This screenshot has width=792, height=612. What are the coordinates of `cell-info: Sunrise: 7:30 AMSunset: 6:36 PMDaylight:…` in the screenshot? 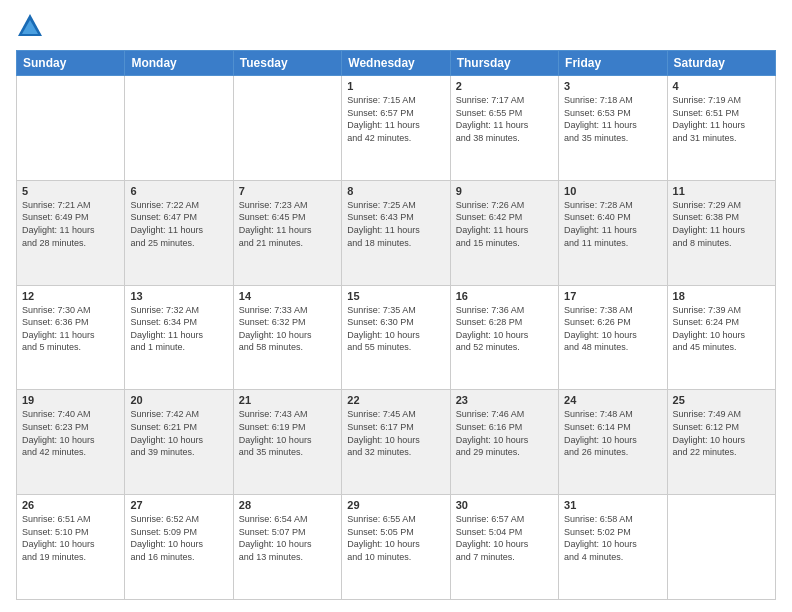 It's located at (70, 329).